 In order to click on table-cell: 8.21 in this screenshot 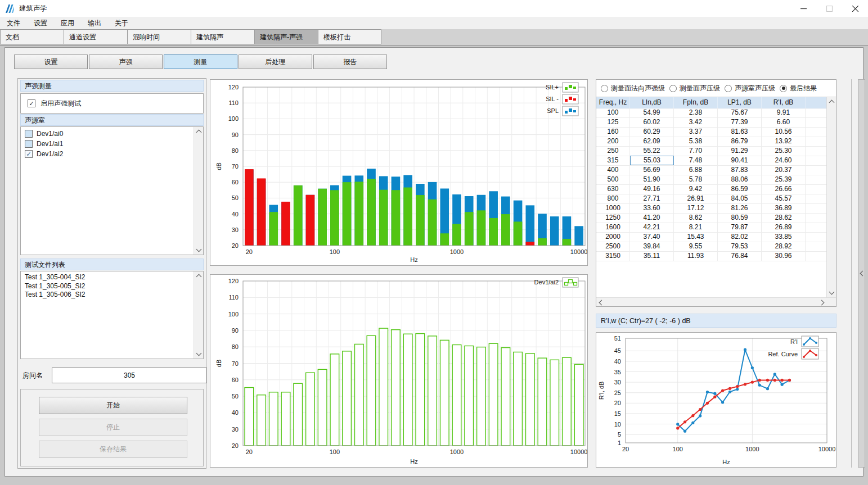, I will do `click(696, 227)`.